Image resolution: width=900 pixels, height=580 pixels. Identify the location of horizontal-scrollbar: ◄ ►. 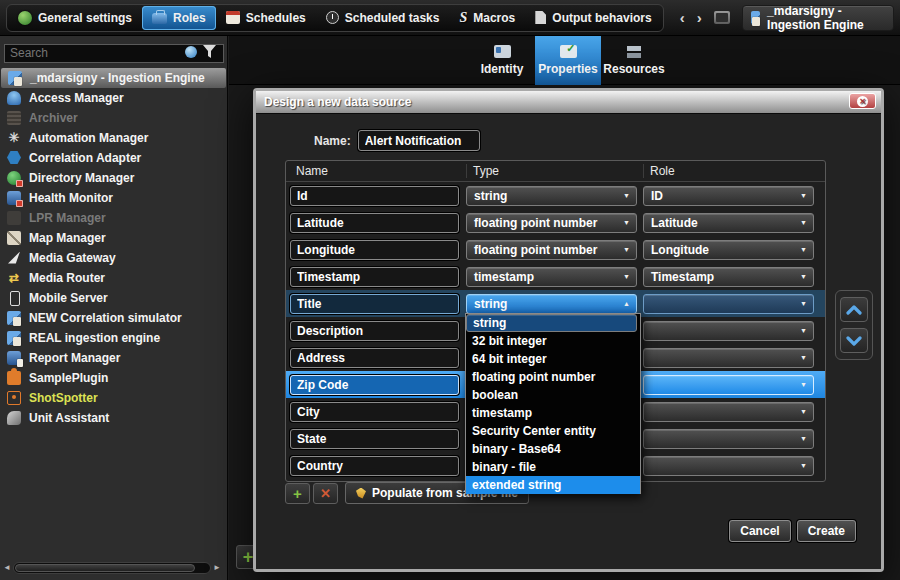
(112, 568).